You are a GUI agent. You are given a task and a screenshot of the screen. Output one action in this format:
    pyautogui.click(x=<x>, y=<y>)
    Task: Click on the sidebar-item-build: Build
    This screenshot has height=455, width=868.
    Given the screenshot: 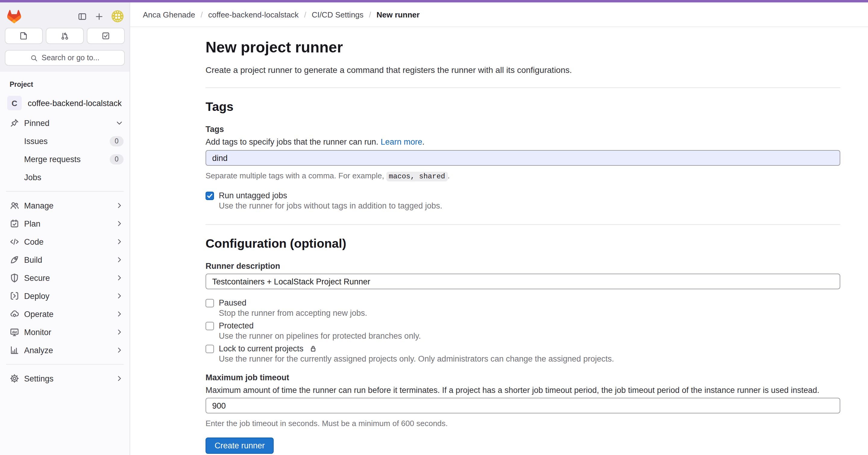 What is the action you would take?
    pyautogui.click(x=65, y=260)
    